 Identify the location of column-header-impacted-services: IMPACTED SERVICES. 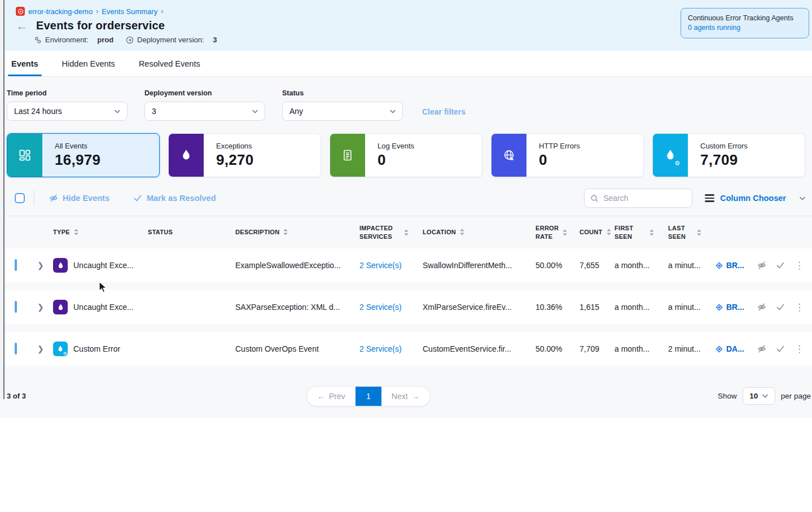
(384, 233).